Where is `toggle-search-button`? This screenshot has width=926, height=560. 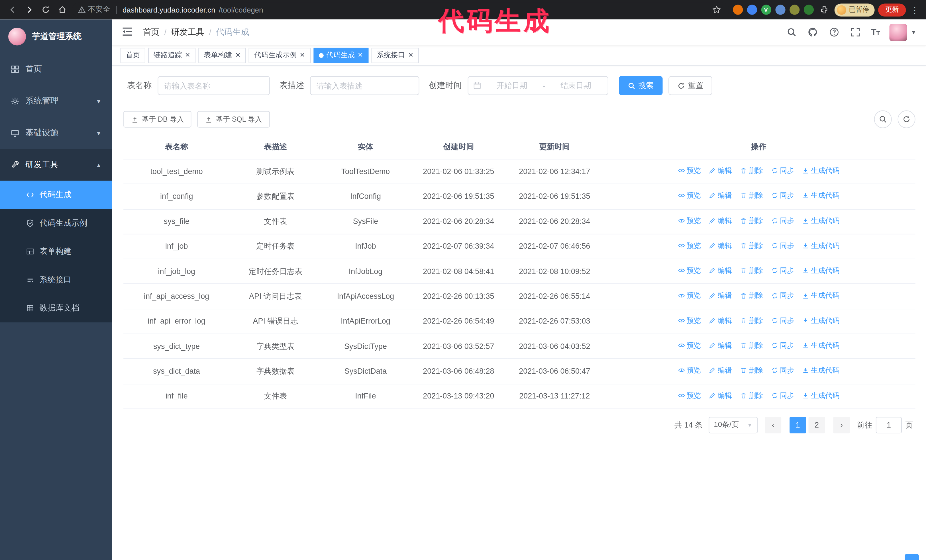 toggle-search-button is located at coordinates (883, 119).